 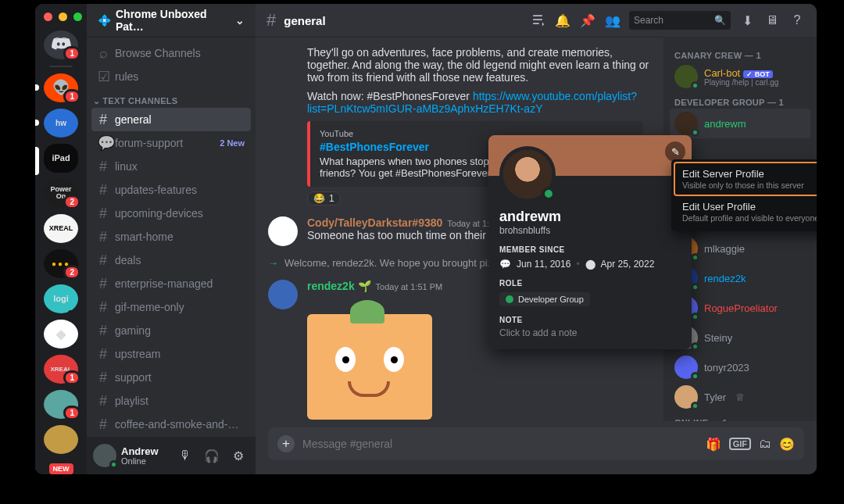 I want to click on timestamp: Today at 1:51 PM, so click(x=409, y=287).